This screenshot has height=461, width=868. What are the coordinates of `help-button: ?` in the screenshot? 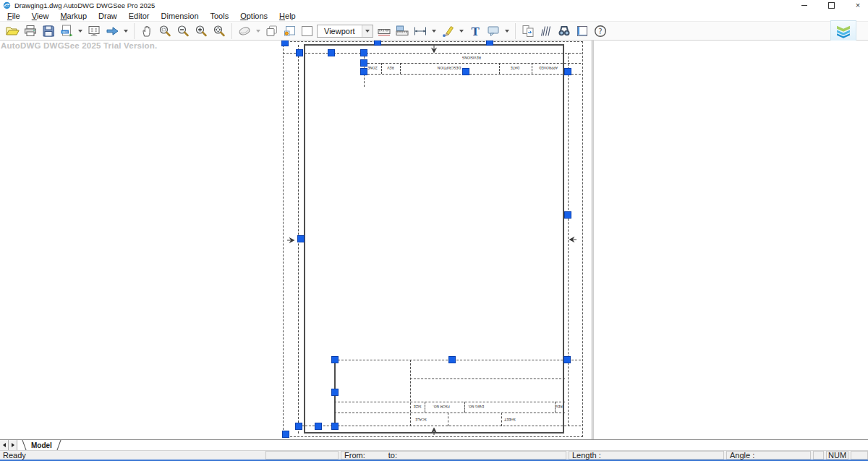 It's located at (600, 31).